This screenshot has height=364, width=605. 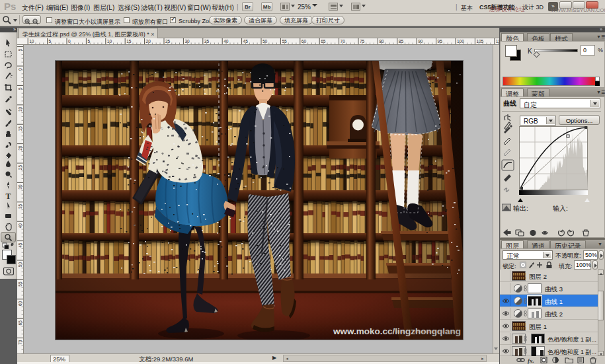 I want to click on svg-text: 90, so click(x=421, y=41).